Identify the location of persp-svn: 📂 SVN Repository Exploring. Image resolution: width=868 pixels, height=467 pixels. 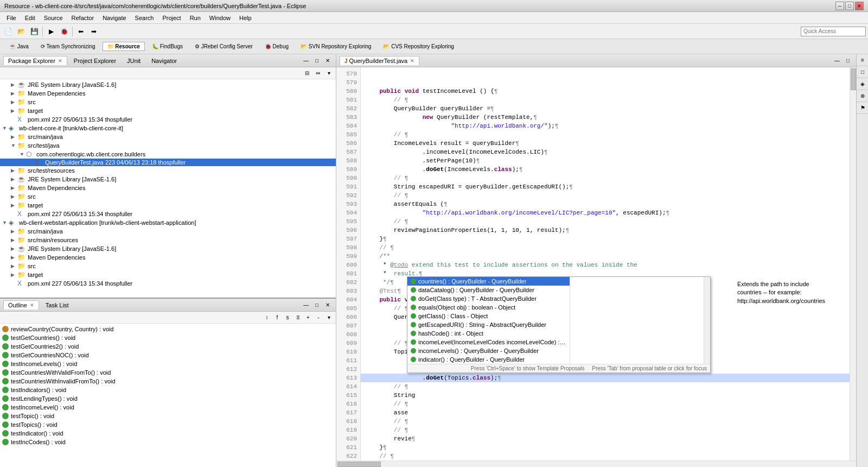
(336, 47).